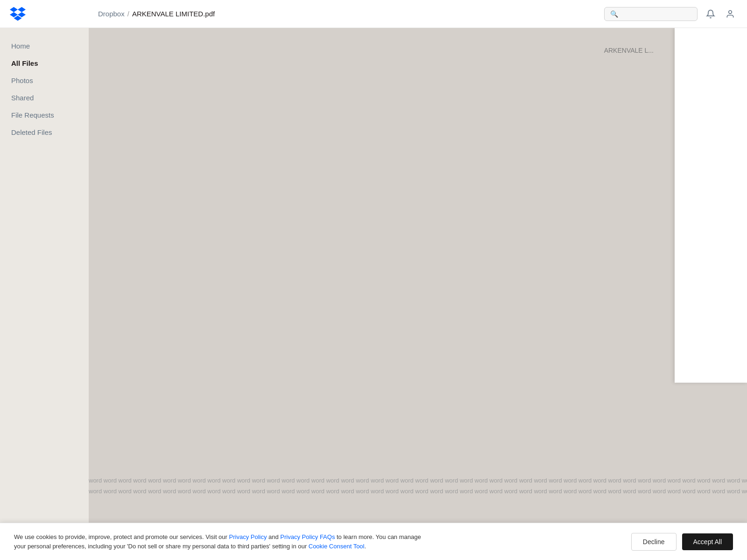 The width and height of the screenshot is (747, 560). Describe the element at coordinates (711, 205) in the screenshot. I see `pdf-preview-panel` at that location.